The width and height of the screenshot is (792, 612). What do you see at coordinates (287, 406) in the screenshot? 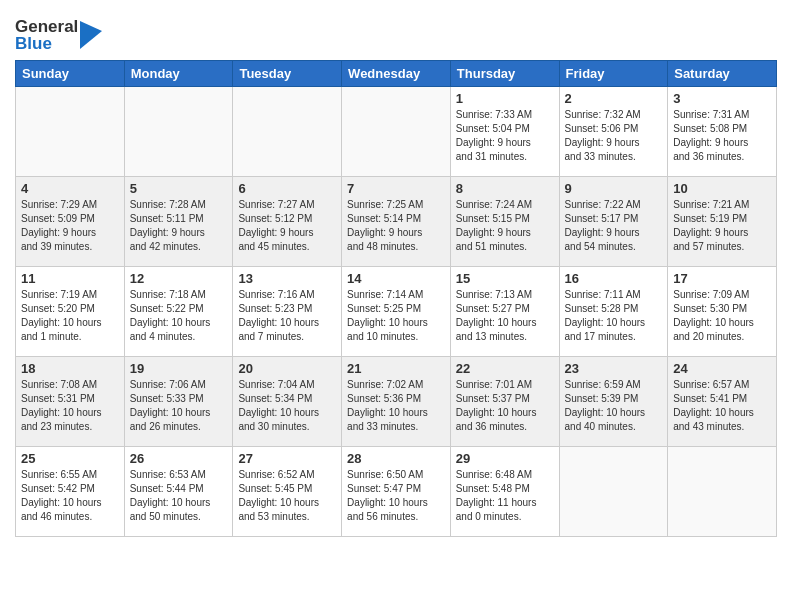
I see `day-info: Sunrise: 7:04 AMSunset: 5:34 PMDaylight:…` at bounding box center [287, 406].